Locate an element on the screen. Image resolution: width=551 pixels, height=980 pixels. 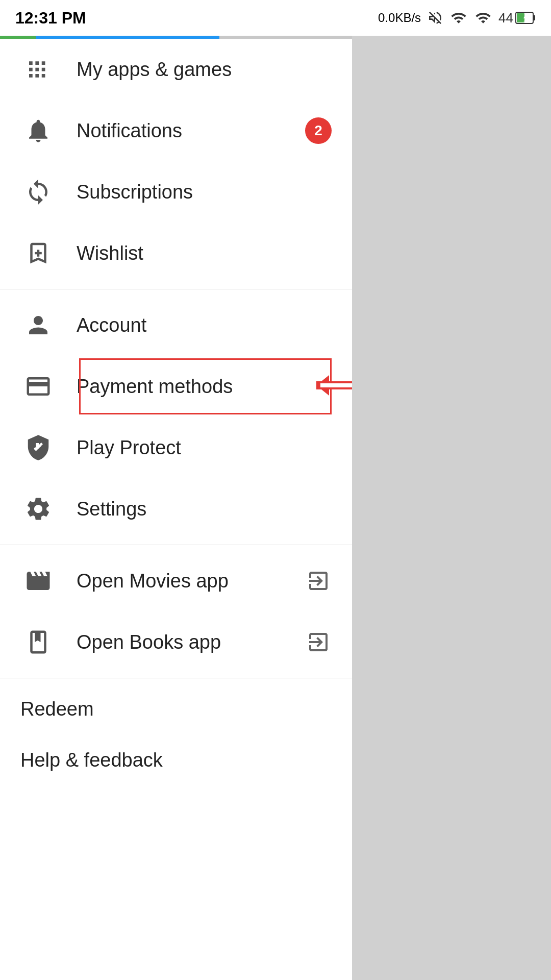
status-time: 12:31 PM is located at coordinates (51, 18).